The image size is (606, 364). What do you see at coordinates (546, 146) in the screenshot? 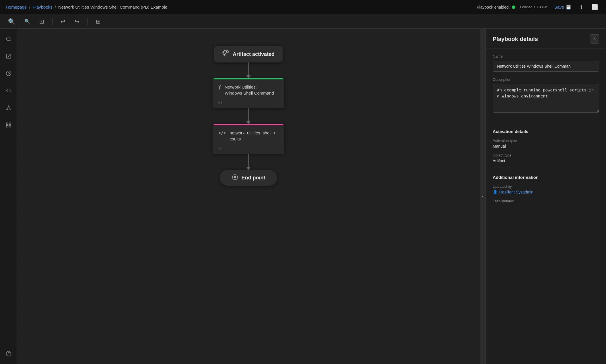
I see `activation-type-value: Manual` at bounding box center [546, 146].